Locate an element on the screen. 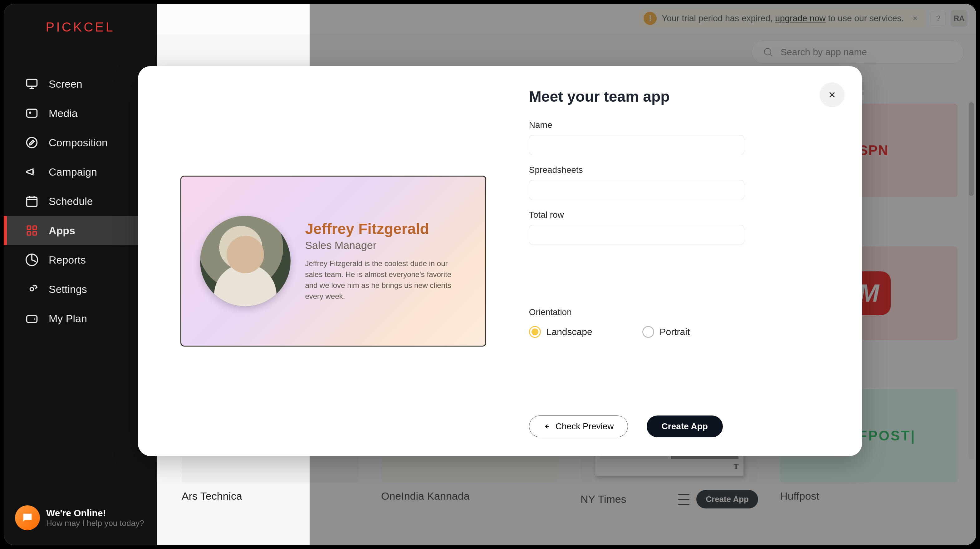 The height and width of the screenshot is (549, 980). chat-prompt: How may I help you today? is located at coordinates (95, 523).